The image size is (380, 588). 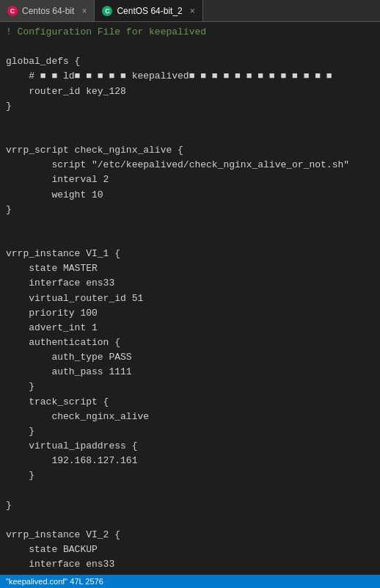 I want to click on code-line: auth_type PASS, so click(x=190, y=357).